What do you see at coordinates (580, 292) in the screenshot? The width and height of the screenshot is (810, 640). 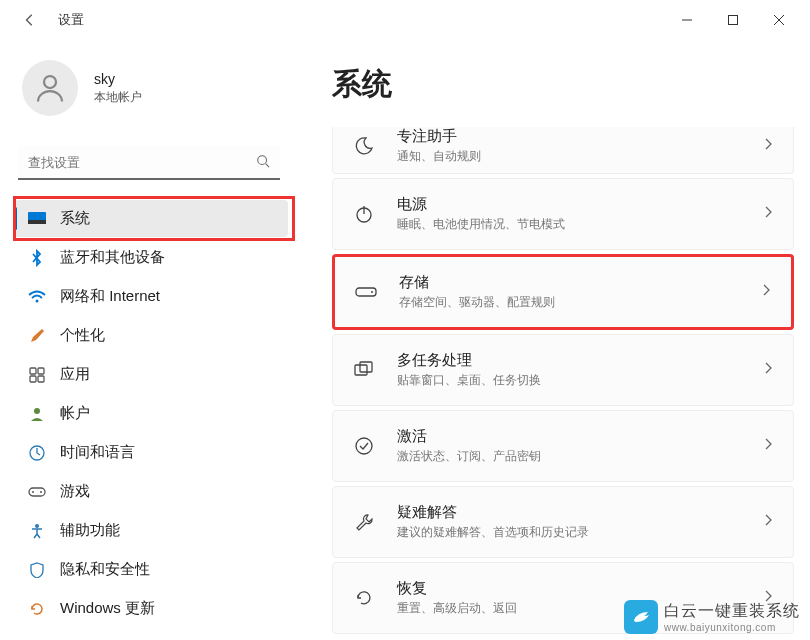 I see `setting-texts: 存储 存储空间、驱动器、配置规则` at bounding box center [580, 292].